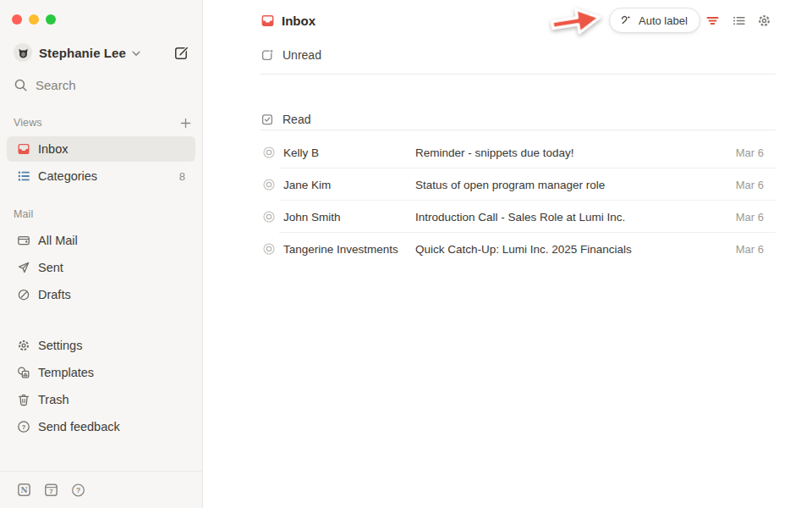  What do you see at coordinates (102, 400) in the screenshot?
I see `sidebar-item-trash: Trash` at bounding box center [102, 400].